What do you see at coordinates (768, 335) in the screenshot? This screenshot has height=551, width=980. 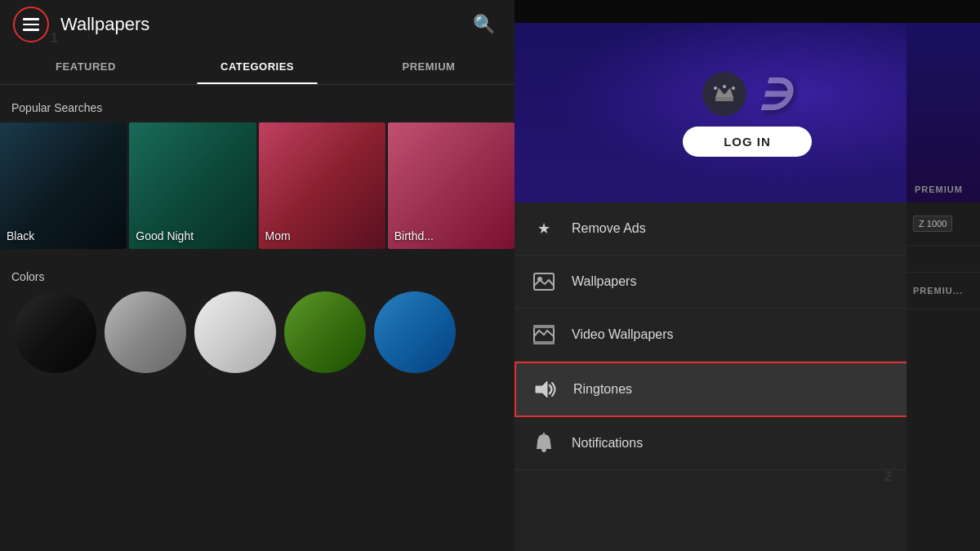 I see `menu-label-video-wallpapers: Video Wallpapers` at bounding box center [768, 335].